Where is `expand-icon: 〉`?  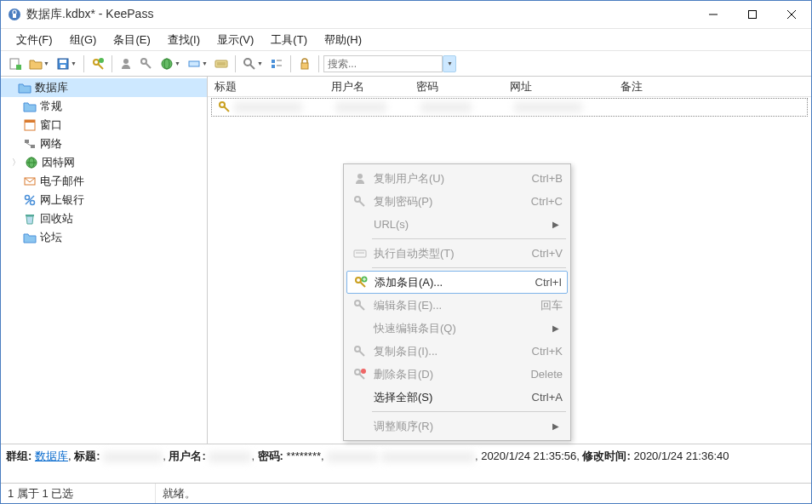
expand-icon: 〉 is located at coordinates (16, 163).